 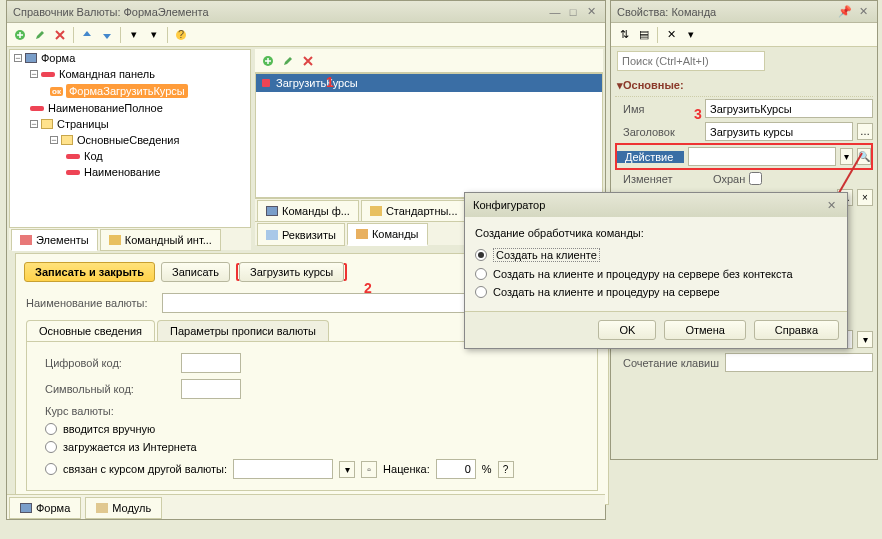 I want to click on radio-manual, so click(x=51, y=429).